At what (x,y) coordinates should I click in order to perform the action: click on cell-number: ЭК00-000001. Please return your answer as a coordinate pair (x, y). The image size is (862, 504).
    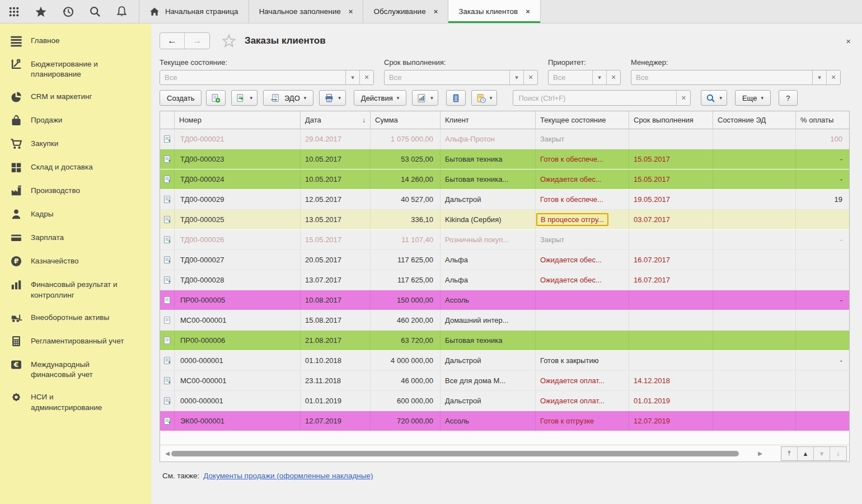
    Looking at the image, I should click on (237, 421).